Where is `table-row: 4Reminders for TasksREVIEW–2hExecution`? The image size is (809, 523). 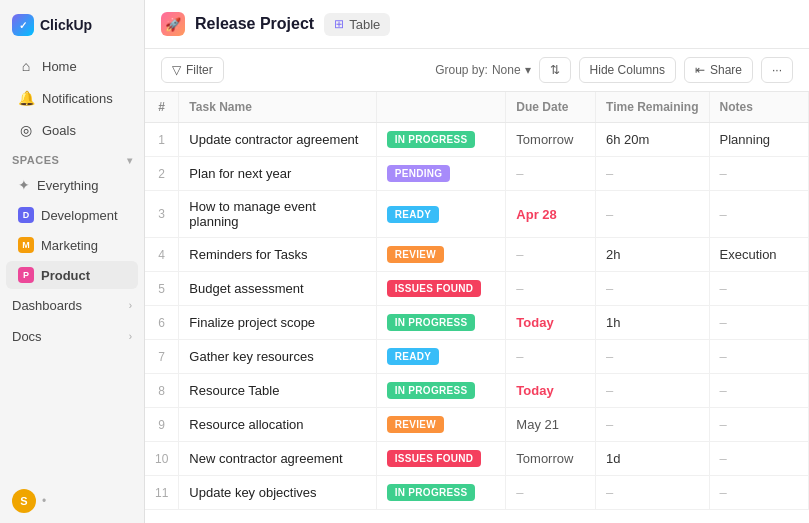
table-row: 4Reminders for TasksREVIEW–2hExecution is located at coordinates (477, 255).